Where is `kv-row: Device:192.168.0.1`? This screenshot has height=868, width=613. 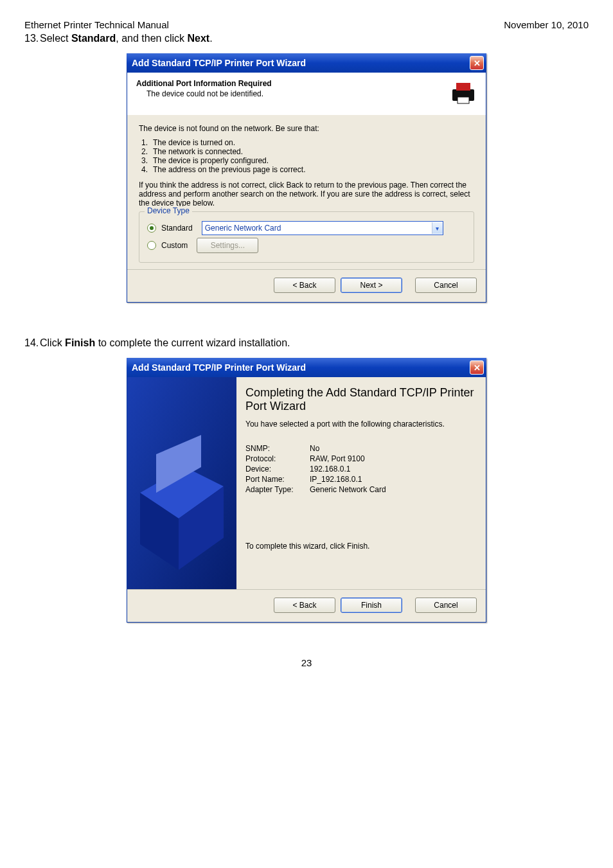 kv-row: Device:192.168.0.1 is located at coordinates (360, 469).